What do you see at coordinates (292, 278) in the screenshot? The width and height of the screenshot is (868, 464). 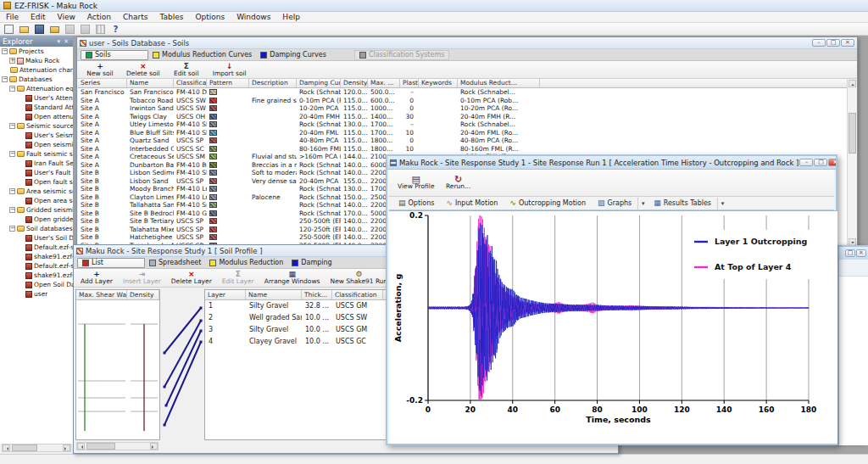 I see `arrange-windows-button: ▦Arrange Windows` at bounding box center [292, 278].